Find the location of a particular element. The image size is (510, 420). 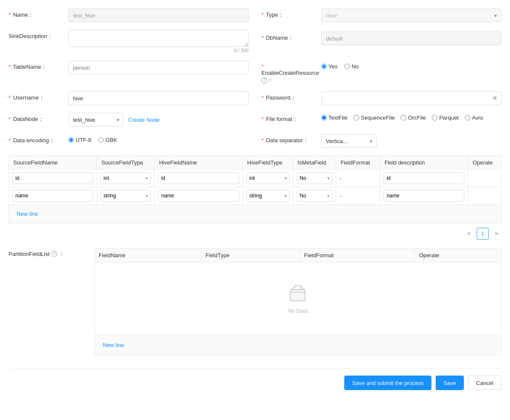

col-field-description: Field description is located at coordinates (424, 163).